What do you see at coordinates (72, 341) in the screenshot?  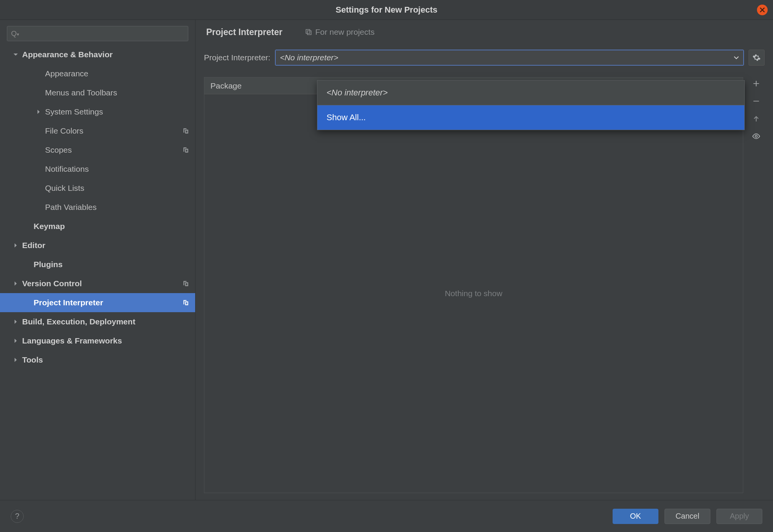 I see `sidebar-item-label: Languages & Frameworks` at bounding box center [72, 341].